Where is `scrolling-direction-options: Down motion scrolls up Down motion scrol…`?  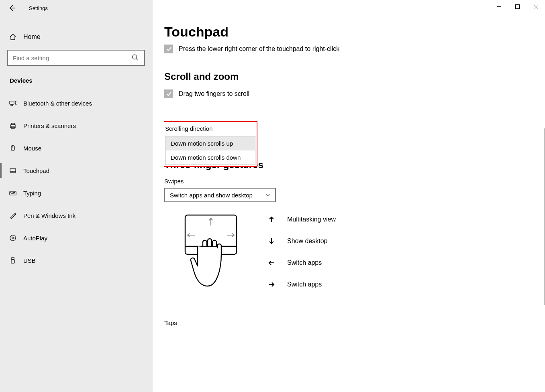
scrolling-direction-options: Down motion scrolls up Down motion scrol… is located at coordinates (210, 150).